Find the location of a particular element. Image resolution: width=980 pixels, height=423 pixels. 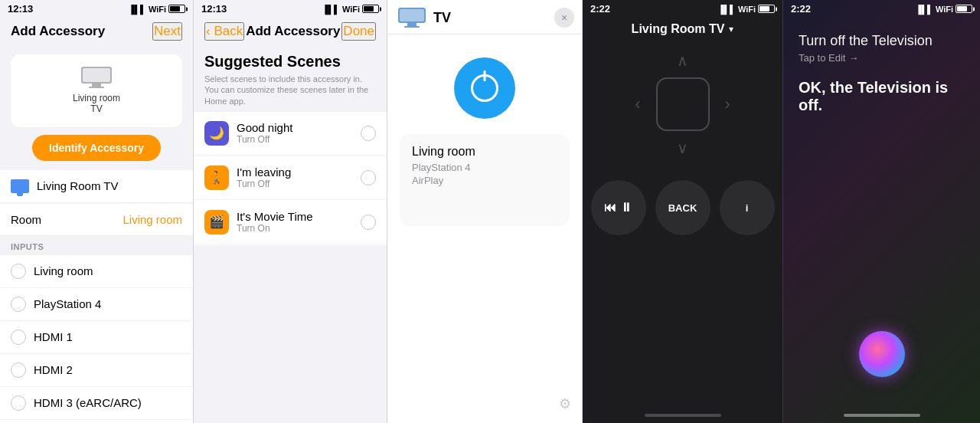

panel3-bottom: ⚙ is located at coordinates (565, 404).